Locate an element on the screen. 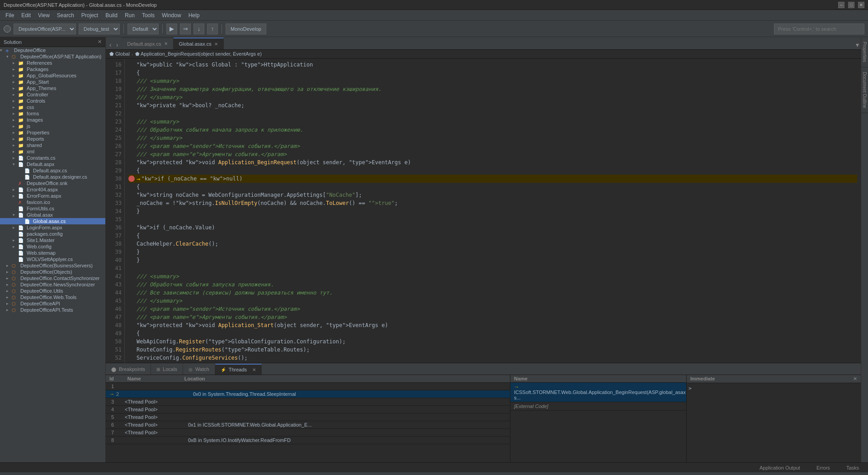  code-line-46: /// <param name="sender">Источник событи… is located at coordinates (493, 309).